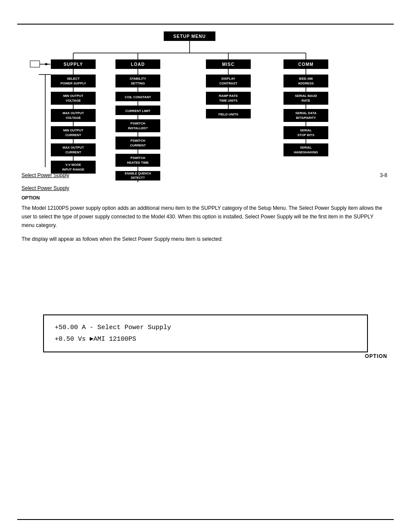 This screenshot has width=411, height=532. I want to click on svg-text: LOAD, so click(138, 65).